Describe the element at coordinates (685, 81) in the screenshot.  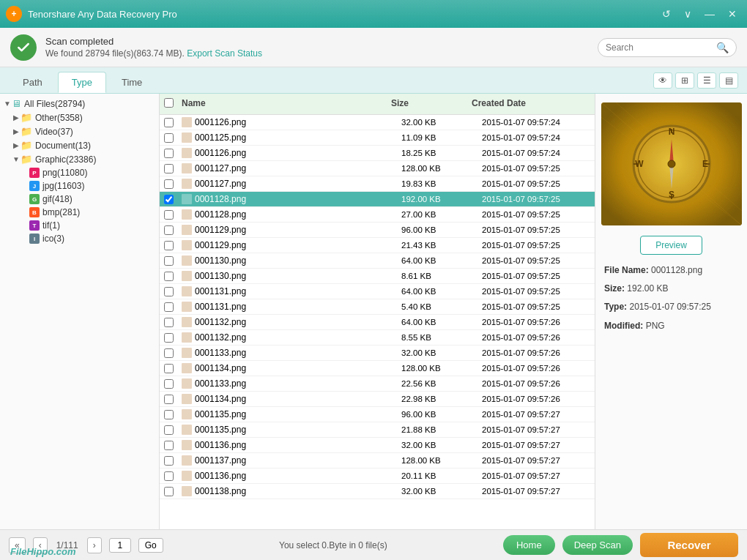
I see `view-grid-button: ⊞` at that location.